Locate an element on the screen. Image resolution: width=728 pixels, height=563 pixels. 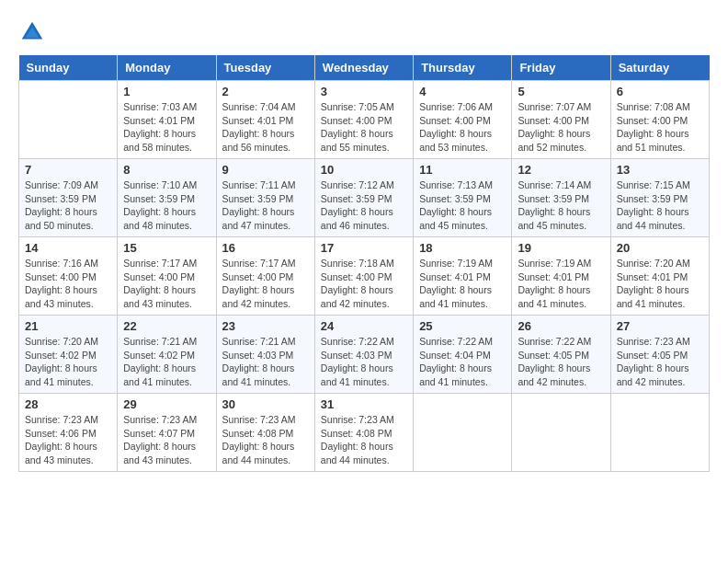
calendar-cell: 29Sunrise: 7:23 AM Sunset: 4:07 PM Dayli… is located at coordinates (167, 432).